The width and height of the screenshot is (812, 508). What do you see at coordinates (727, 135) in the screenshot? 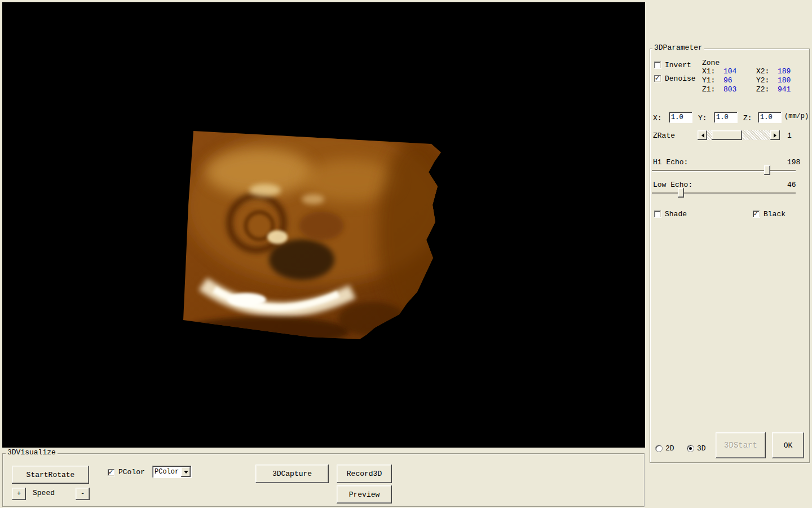
I see `zrate-scrollbar-thumb` at bounding box center [727, 135].